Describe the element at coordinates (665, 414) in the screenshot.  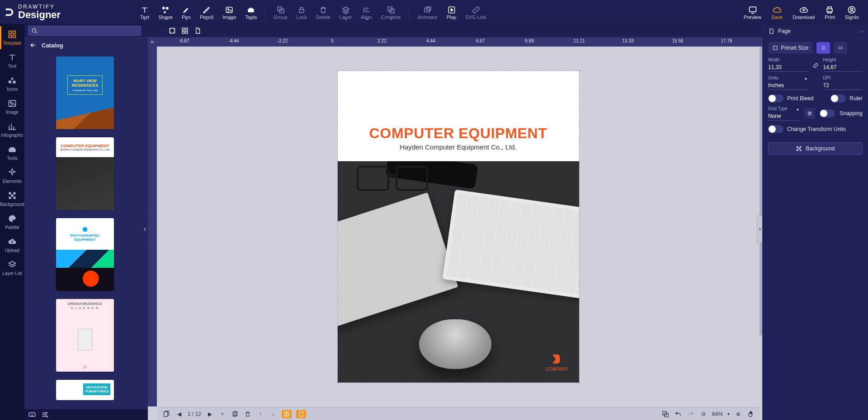
I see `history-icon` at that location.